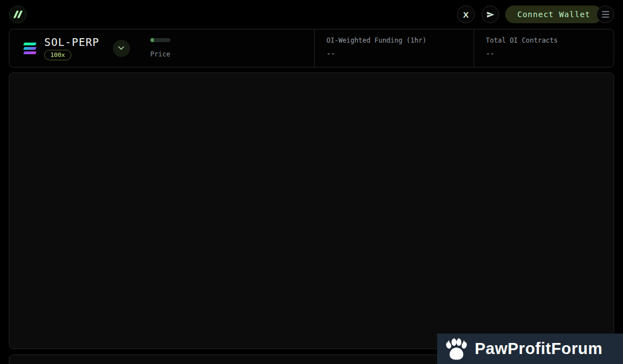 The width and height of the screenshot is (623, 364). What do you see at coordinates (550, 53) in the screenshot?
I see `total-oi-stat-value: --` at bounding box center [550, 53].